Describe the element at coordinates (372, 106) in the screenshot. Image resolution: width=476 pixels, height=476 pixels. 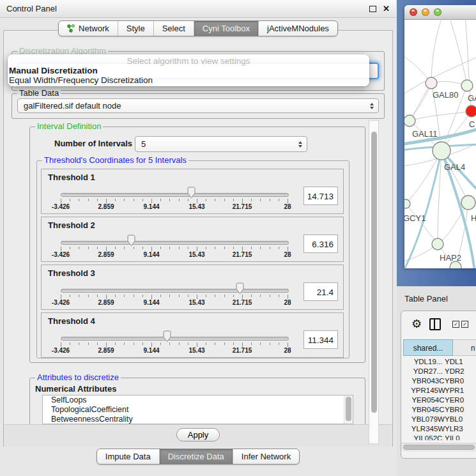
I see `spinner-arrows-icon` at that location.